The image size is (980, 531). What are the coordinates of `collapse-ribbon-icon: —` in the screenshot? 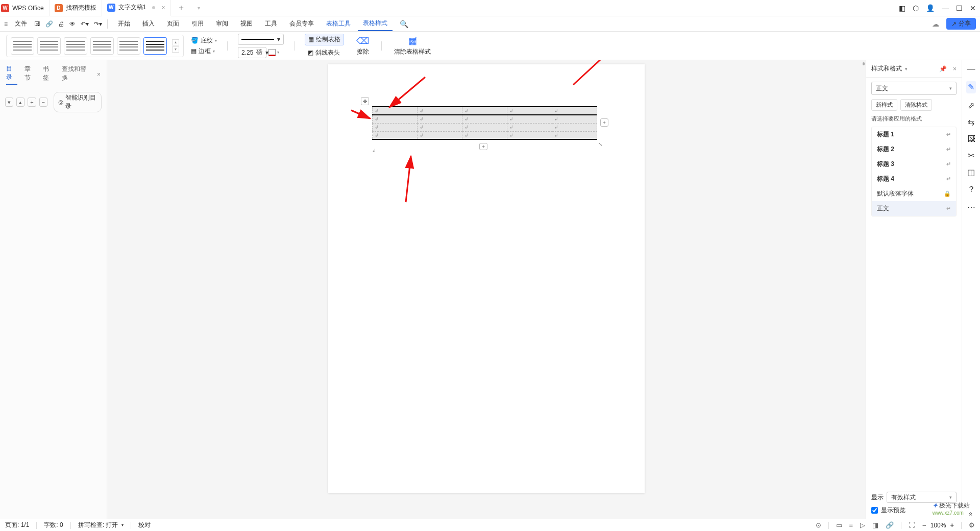 It's located at (971, 69).